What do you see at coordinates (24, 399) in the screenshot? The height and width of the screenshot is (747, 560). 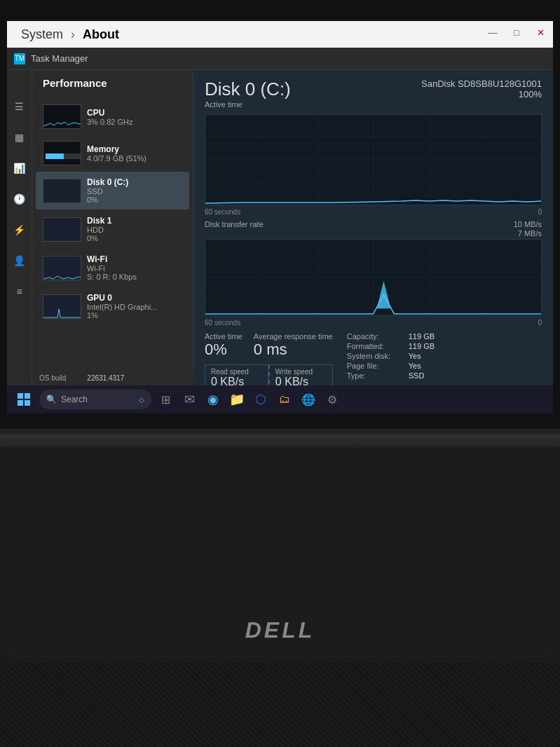 I see `start-button` at bounding box center [24, 399].